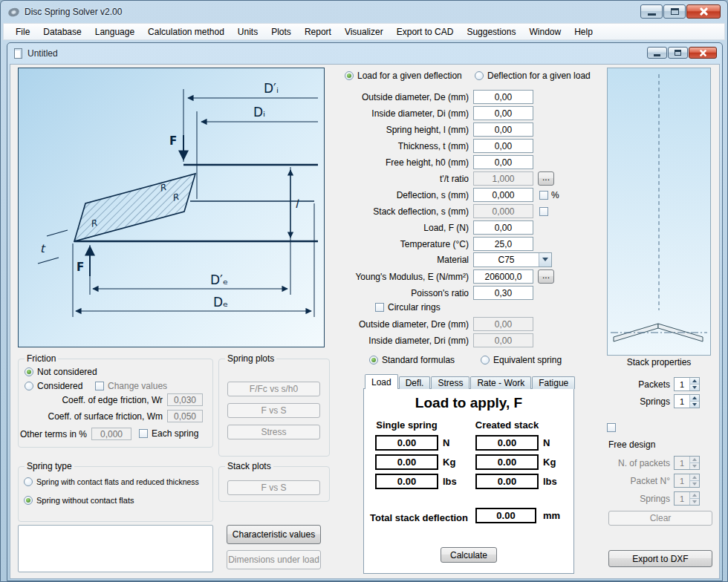  Describe the element at coordinates (491, 32) in the screenshot. I see `menu-suggestions: Suggestions` at that location.